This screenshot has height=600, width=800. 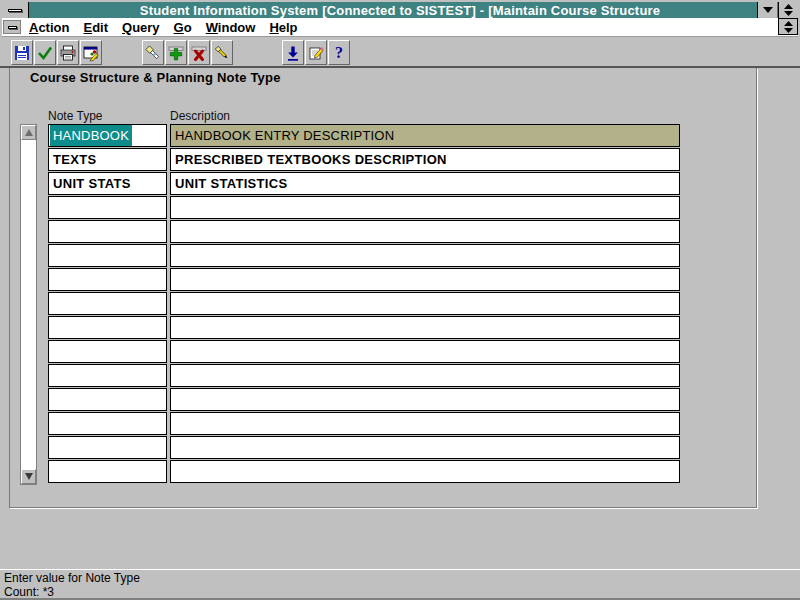 I want to click on floppy-disk-icon, so click(x=22, y=53).